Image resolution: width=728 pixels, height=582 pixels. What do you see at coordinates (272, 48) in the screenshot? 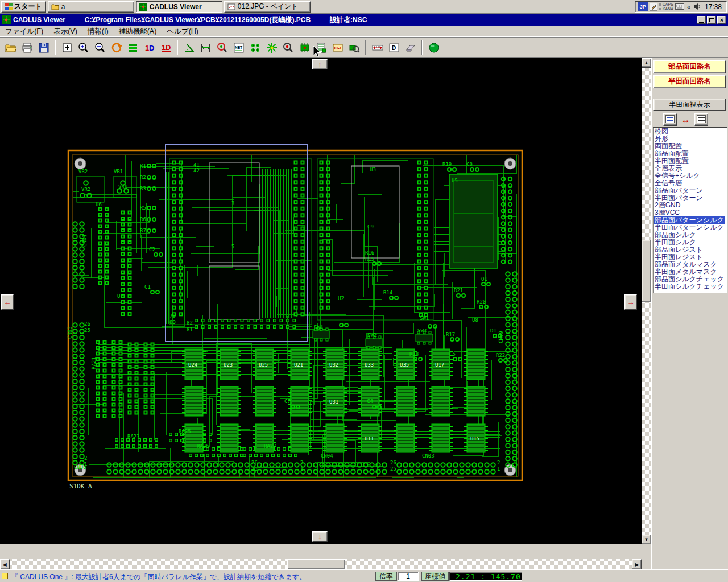
I see `highlight-net-button` at bounding box center [272, 48].